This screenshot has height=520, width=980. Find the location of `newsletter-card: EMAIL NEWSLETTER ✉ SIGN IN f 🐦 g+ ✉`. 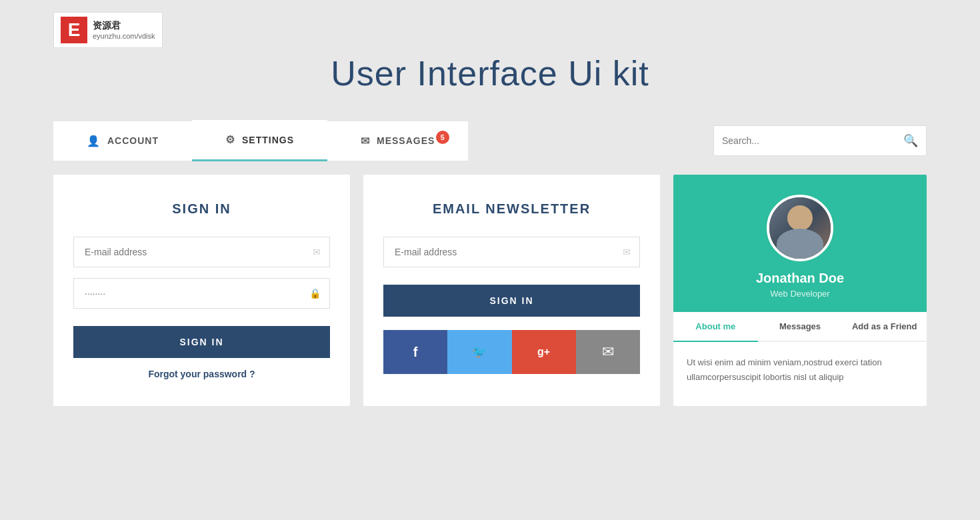

newsletter-card: EMAIL NEWSLETTER ✉ SIGN IN f 🐦 g+ ✉ is located at coordinates (512, 291).